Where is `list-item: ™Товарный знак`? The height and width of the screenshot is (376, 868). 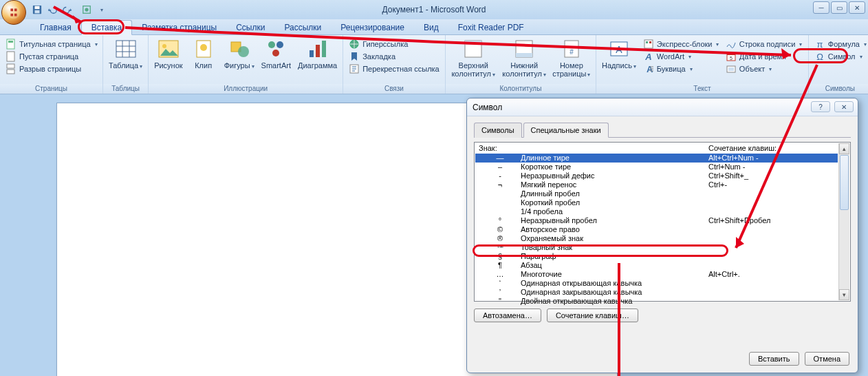
list-item: ™Товарный знак is located at coordinates (656, 248).